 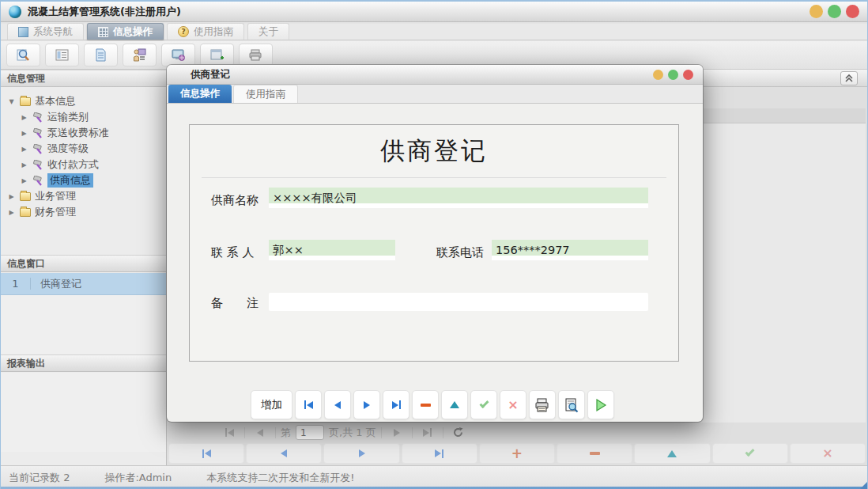 What do you see at coordinates (332, 250) in the screenshot?
I see `contact-name-field` at bounding box center [332, 250].